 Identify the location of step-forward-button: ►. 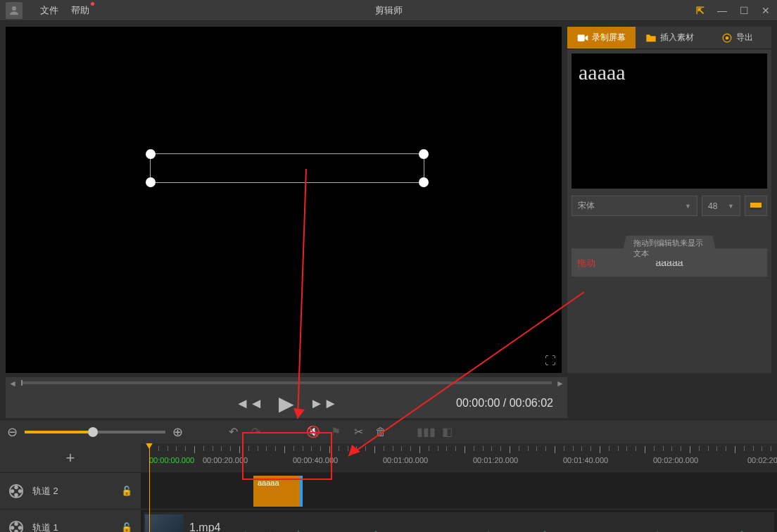
(560, 383).